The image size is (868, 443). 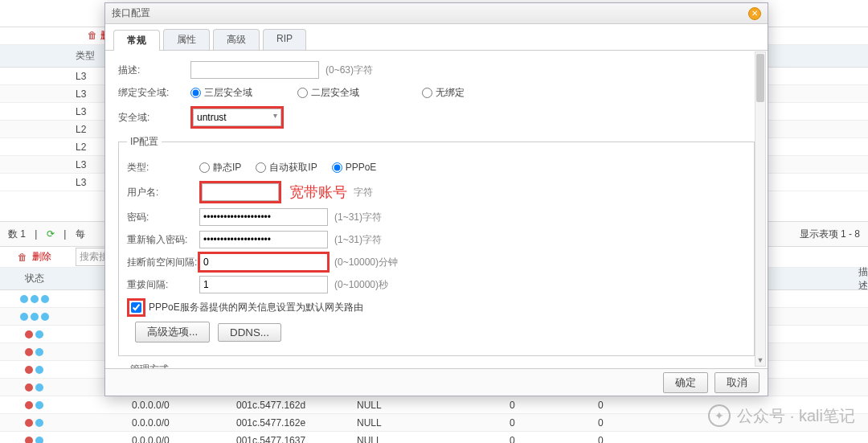 I want to click on tab-advanced: 高级, so click(x=236, y=39).